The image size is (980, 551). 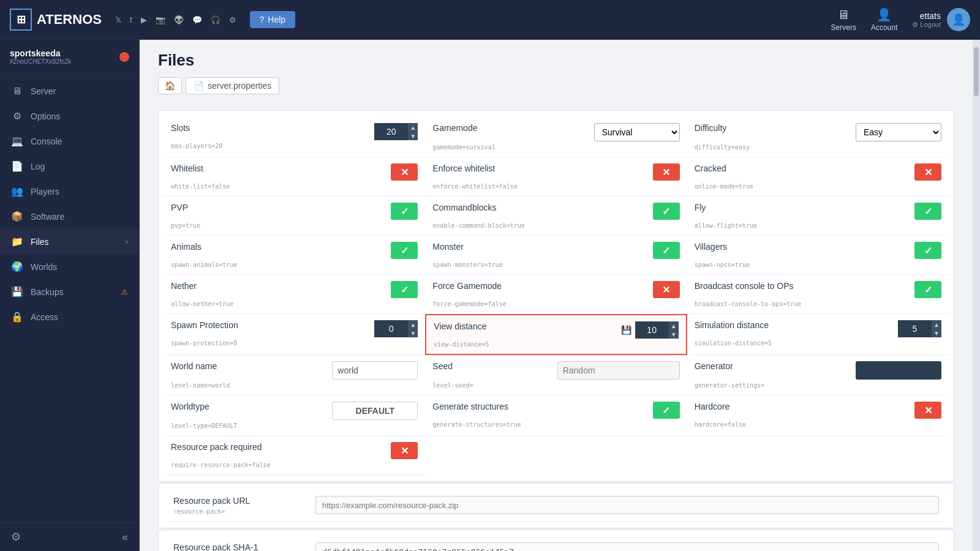 What do you see at coordinates (652, 330) in the screenshot?
I see `view-distance-input` at bounding box center [652, 330].